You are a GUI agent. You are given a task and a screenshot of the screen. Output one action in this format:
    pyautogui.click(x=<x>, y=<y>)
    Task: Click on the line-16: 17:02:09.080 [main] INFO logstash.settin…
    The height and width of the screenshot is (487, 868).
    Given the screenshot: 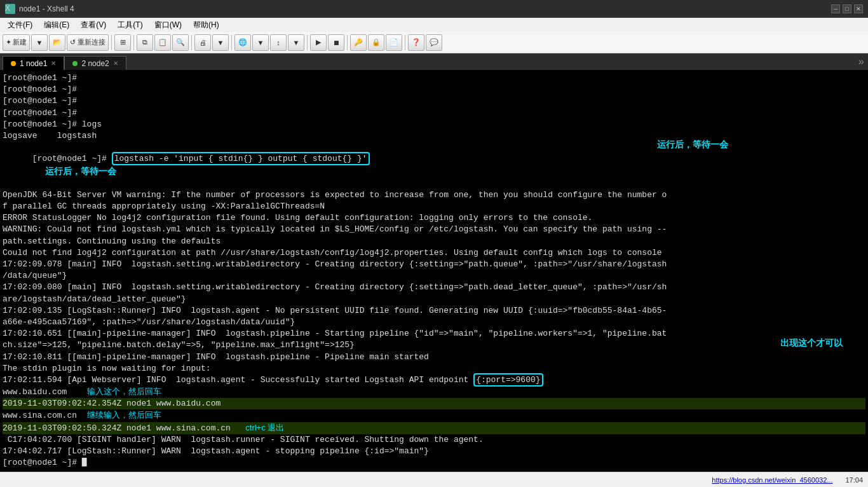 What is the action you would take?
    pyautogui.click(x=434, y=287)
    